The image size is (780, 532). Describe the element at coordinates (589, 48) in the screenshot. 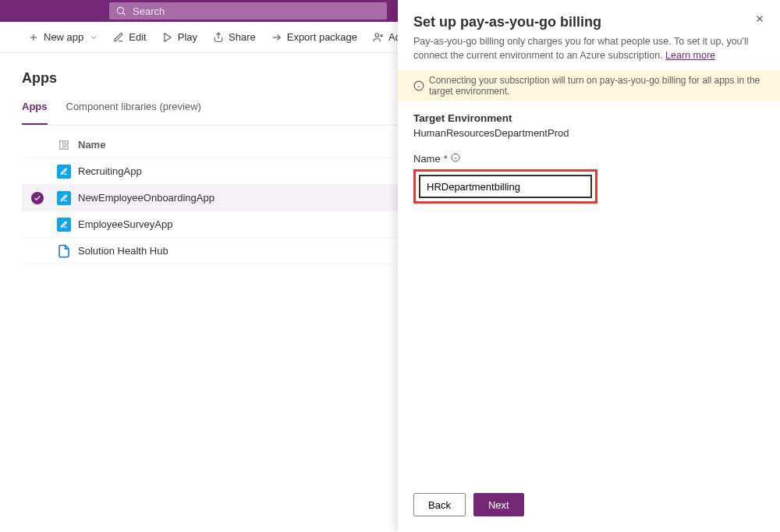

I see `panel-description: Pay-as-you-go billing only charges you f…` at that location.